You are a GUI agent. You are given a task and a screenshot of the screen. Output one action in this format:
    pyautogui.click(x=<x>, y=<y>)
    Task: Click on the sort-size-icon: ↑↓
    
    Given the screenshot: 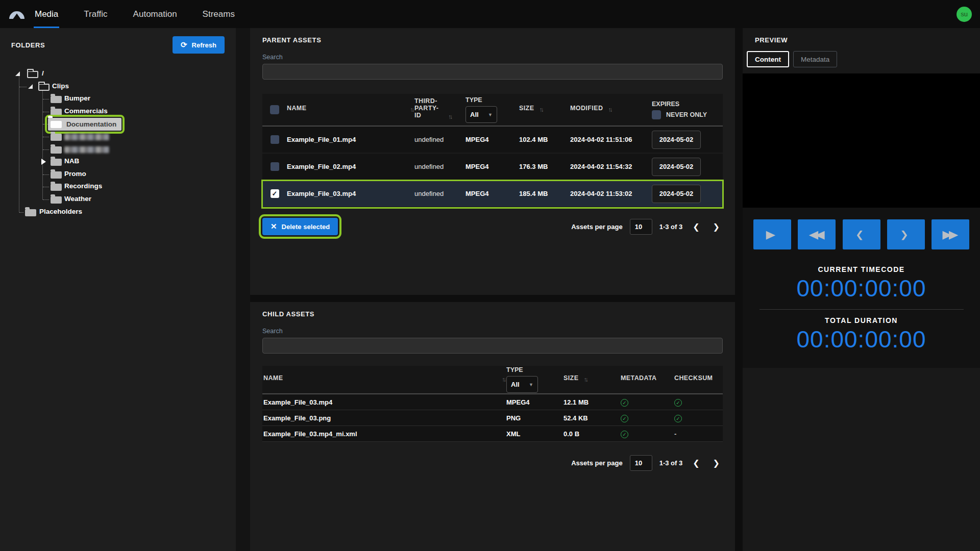 What is the action you would take?
    pyautogui.click(x=541, y=110)
    